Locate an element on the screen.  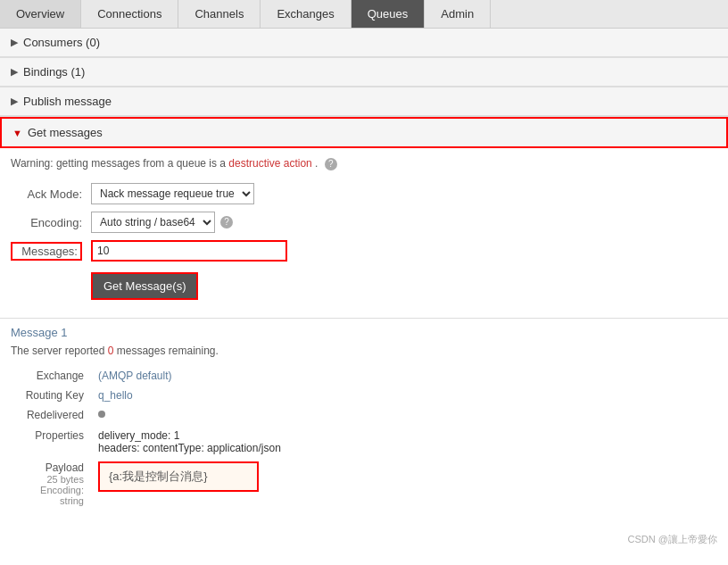
exchange-value: (AMQP default) is located at coordinates (404, 376).